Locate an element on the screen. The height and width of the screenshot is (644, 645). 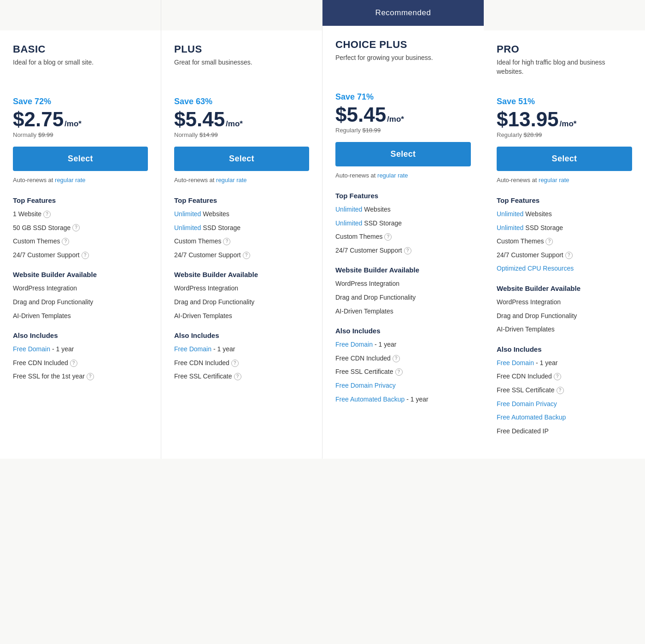
top-feature-item-choice-plus-1: Unlimited SSD Storage is located at coordinates (403, 224).